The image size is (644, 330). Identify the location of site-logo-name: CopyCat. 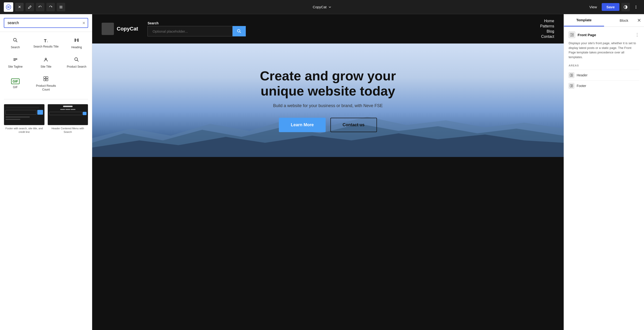
(128, 29).